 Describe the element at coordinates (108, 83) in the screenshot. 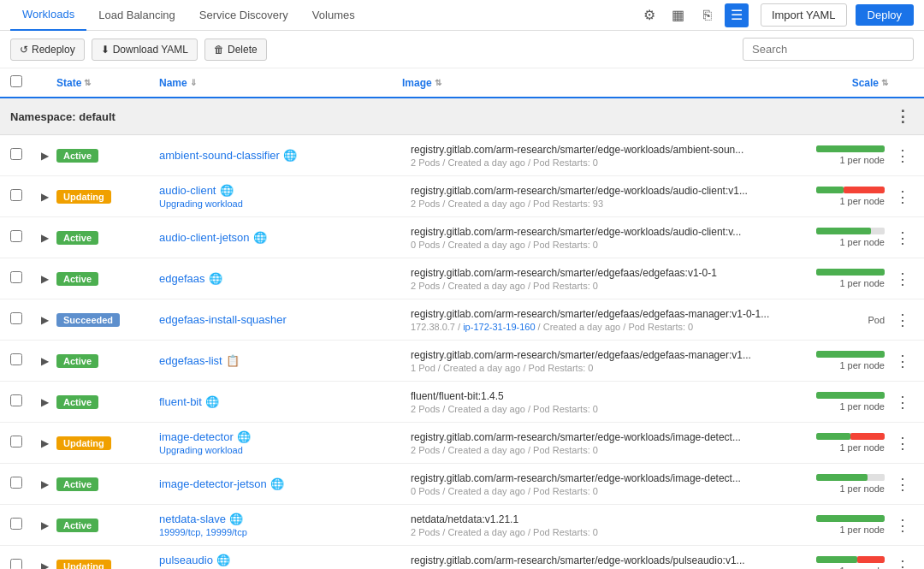

I see `state-column-header: State ⇅` at that location.